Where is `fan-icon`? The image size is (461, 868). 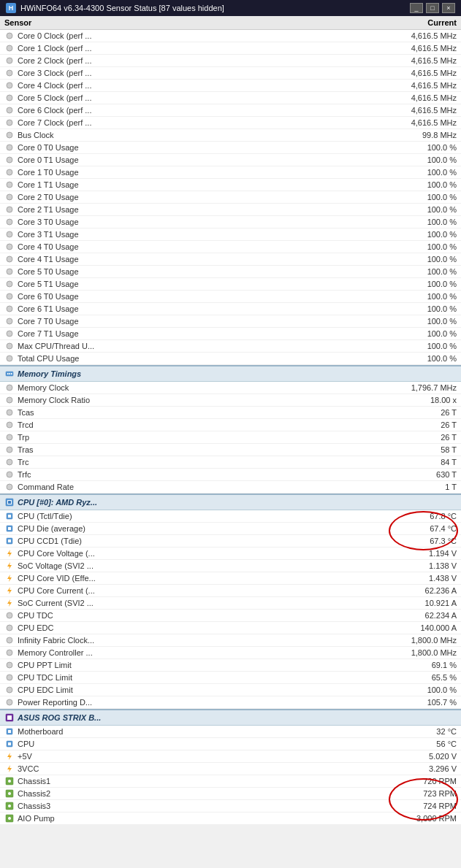
fan-icon is located at coordinates (9, 781).